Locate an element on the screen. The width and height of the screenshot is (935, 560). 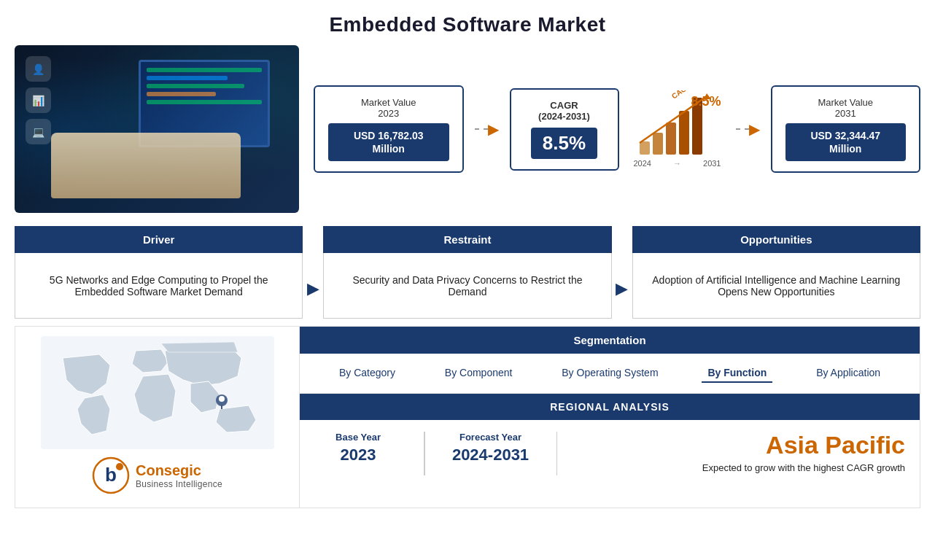
seg-tab-component: By Component is located at coordinates (478, 373).